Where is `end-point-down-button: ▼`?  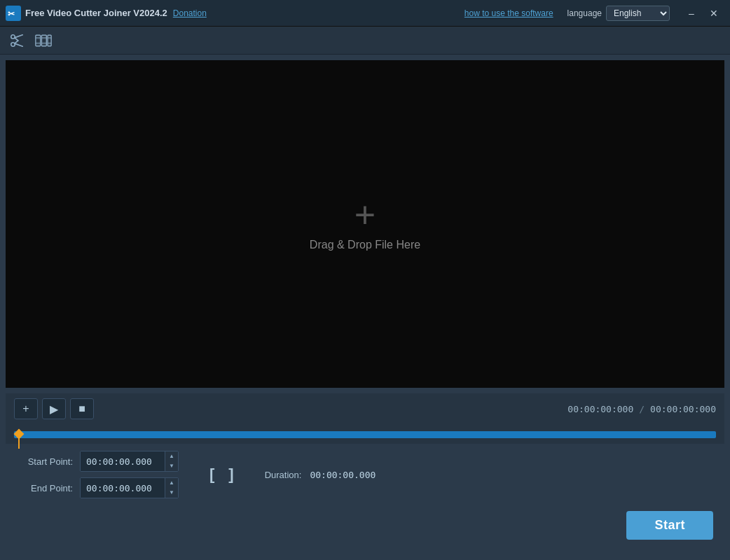
end-point-down-button: ▼ is located at coordinates (172, 493).